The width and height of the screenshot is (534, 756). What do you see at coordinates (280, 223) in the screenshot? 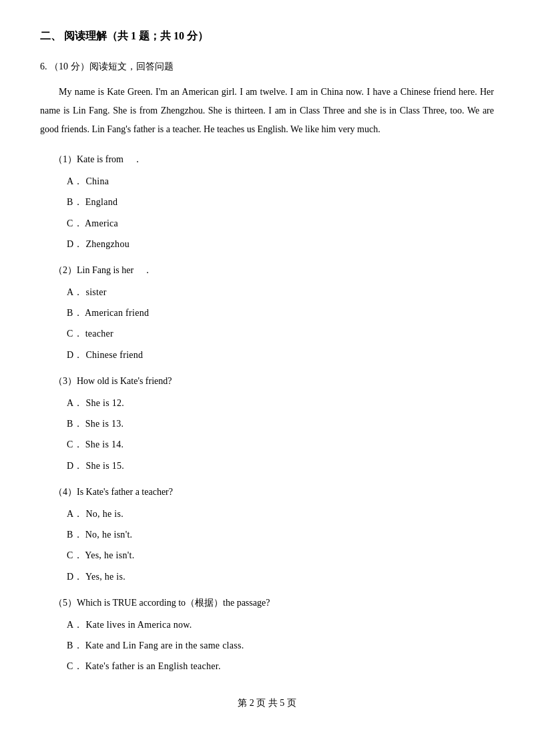
I see `option-1-2: C． America` at bounding box center [280, 223].